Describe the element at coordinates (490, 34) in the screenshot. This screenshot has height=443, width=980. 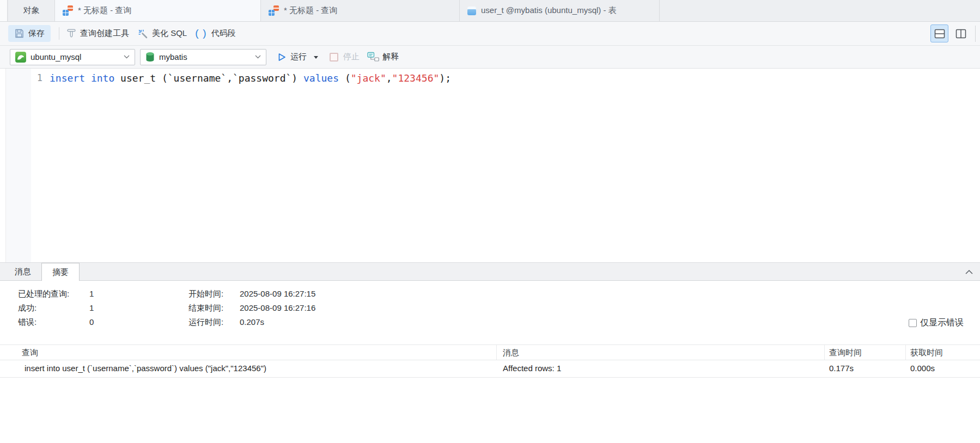
I see `main-toolbar: 保存 查询创建工具 美化 SQL (` at that location.